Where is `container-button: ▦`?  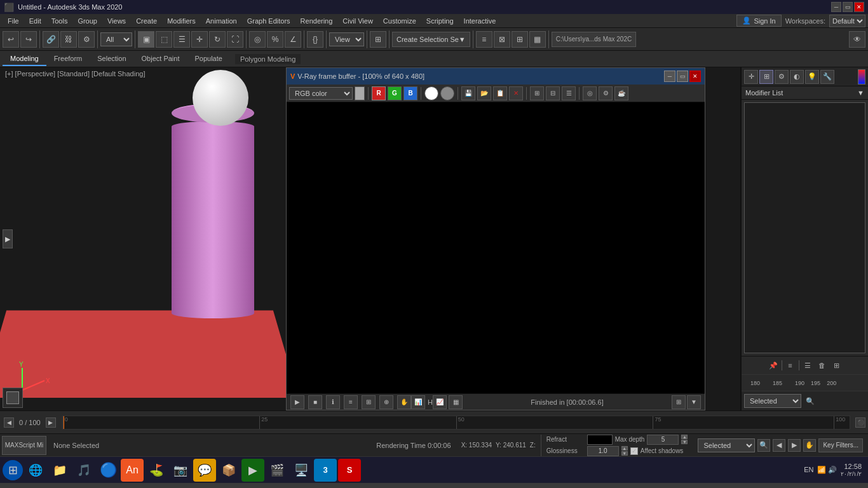
container-button: ▦ is located at coordinates (538, 39).